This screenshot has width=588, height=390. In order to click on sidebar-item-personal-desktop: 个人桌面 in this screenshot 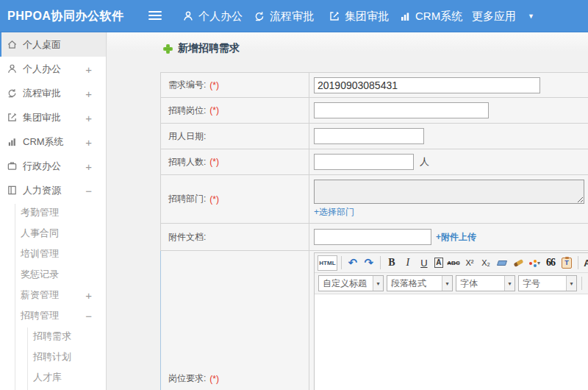, I will do `click(53, 44)`.